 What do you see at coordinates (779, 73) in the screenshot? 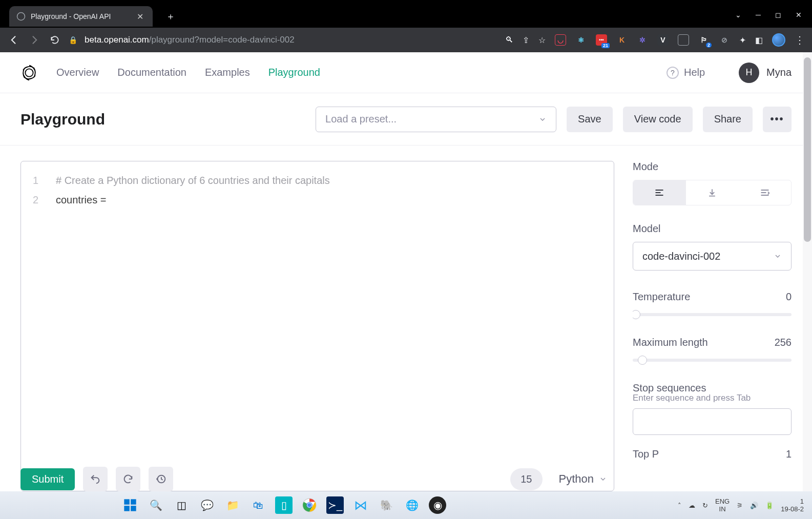
I see `user-name: Myna` at bounding box center [779, 73].